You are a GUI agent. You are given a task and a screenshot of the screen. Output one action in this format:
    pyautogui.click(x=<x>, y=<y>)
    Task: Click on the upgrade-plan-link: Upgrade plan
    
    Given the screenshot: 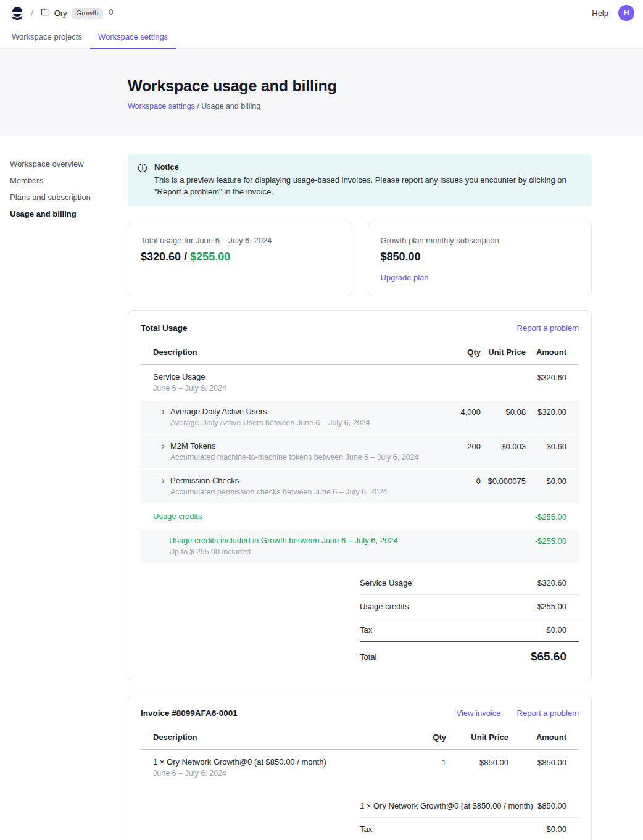 What is the action you would take?
    pyautogui.click(x=405, y=278)
    